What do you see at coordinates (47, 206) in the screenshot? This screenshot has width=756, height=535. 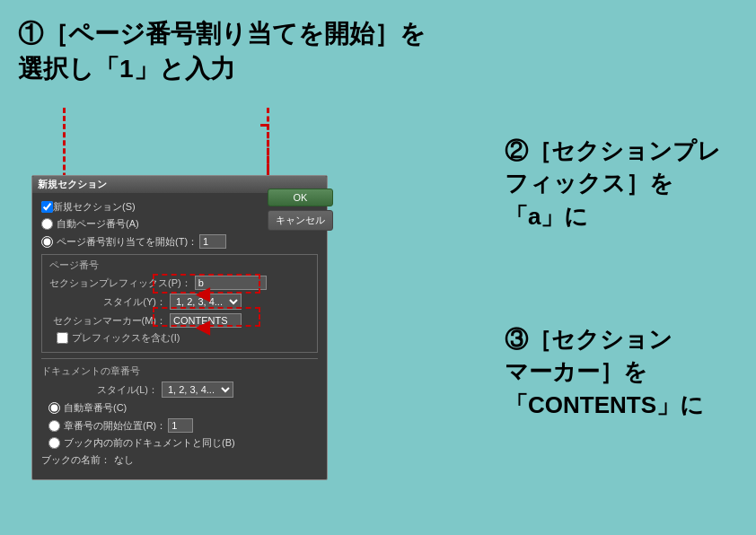 I see `checkbox-new-section` at bounding box center [47, 206].